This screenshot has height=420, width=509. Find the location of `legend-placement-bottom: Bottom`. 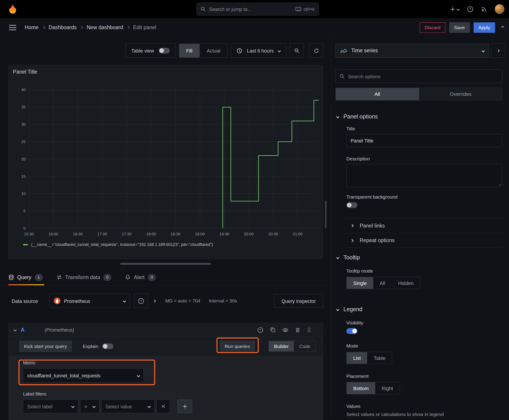

legend-placement-bottom: Bottom is located at coordinates (361, 388).